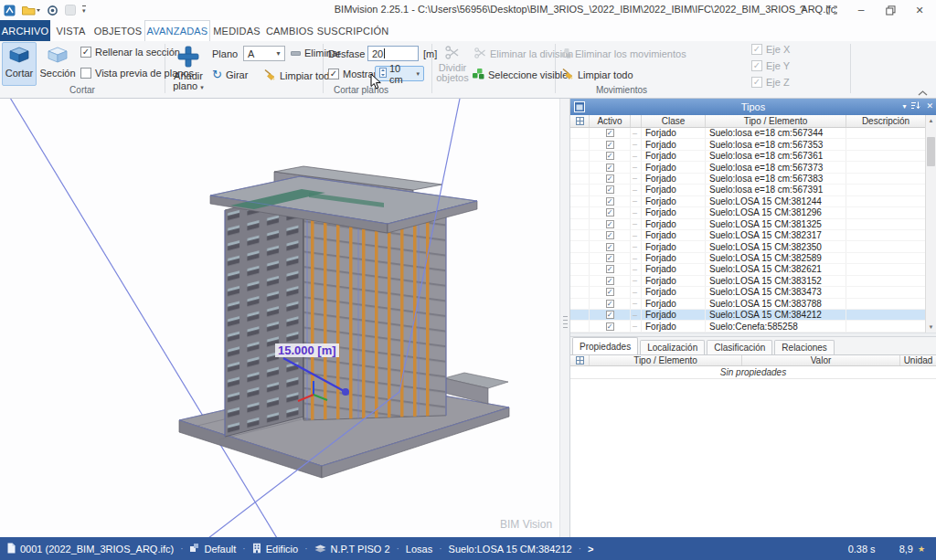  I want to click on scroll-down-button: ▼, so click(931, 327).